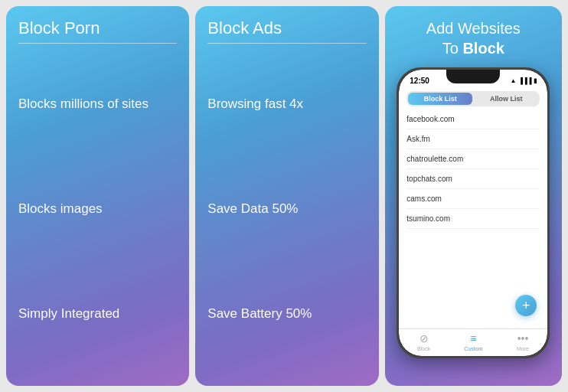 The image size is (568, 392). What do you see at coordinates (535, 81) in the screenshot?
I see `battery-icon: ▮` at bounding box center [535, 81].